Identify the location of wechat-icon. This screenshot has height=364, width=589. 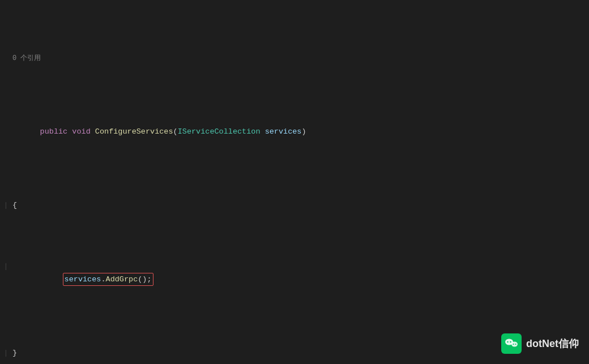
(511, 344).